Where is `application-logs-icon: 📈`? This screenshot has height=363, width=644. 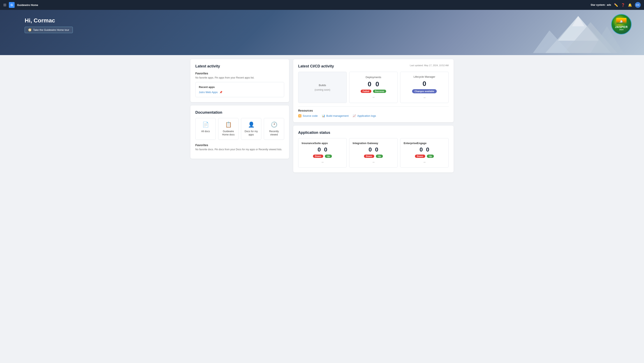 application-logs-icon: 📈 is located at coordinates (354, 116).